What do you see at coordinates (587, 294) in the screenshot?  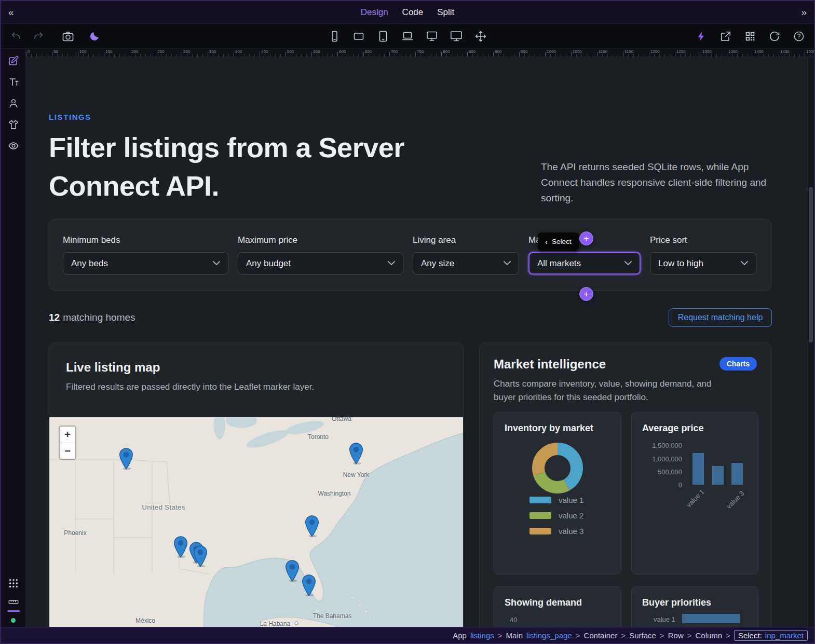 I see `add-after-button: +` at bounding box center [587, 294].